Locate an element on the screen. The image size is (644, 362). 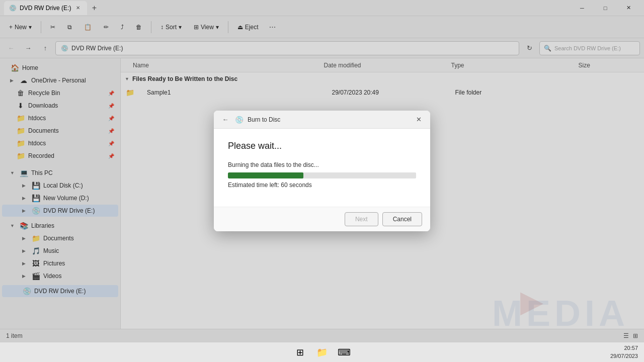
dialog-status-text: Burning the data files to the disc... is located at coordinates (322, 165).